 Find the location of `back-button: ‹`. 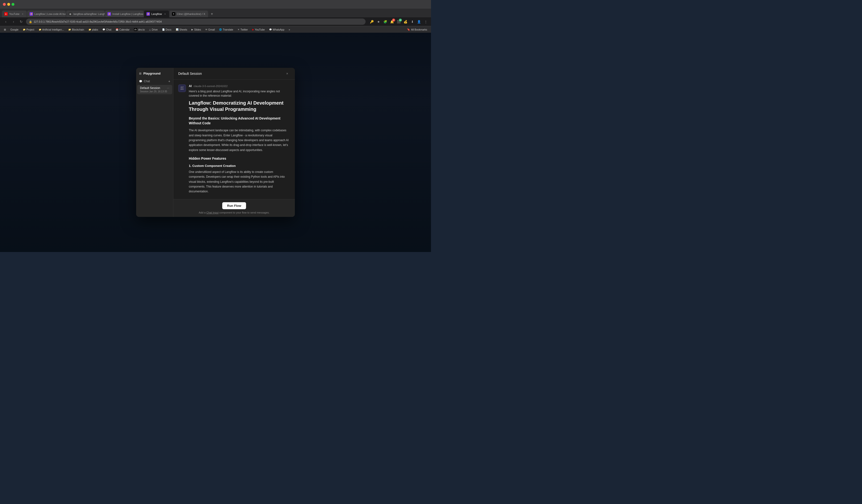

back-button: ‹ is located at coordinates (5, 22).